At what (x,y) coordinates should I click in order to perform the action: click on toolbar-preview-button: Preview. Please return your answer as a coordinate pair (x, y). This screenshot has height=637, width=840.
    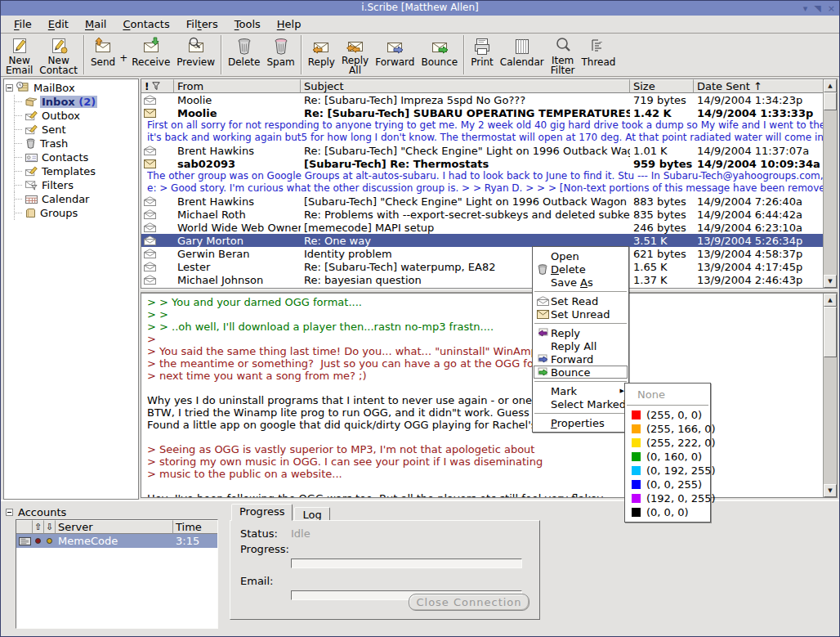
    Looking at the image, I should click on (196, 55).